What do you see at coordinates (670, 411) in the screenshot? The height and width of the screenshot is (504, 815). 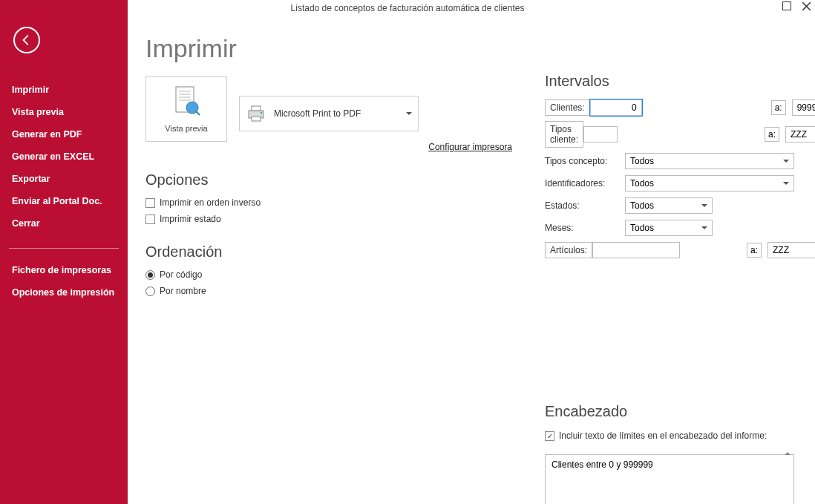 I see `encabezado-title: Encabezado` at bounding box center [670, 411].